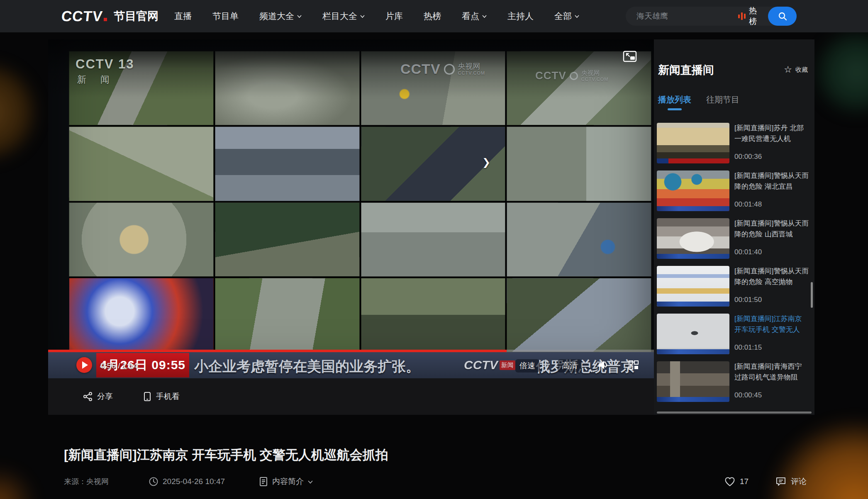 This screenshot has height=499, width=868. I want to click on sidebar-tabs: 播放列表 往期节目, so click(699, 102).